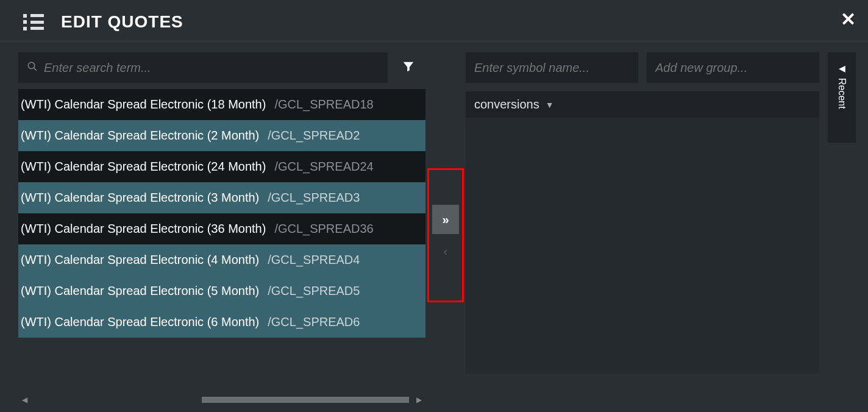 The image size is (868, 412). I want to click on add-all-button: », so click(446, 219).